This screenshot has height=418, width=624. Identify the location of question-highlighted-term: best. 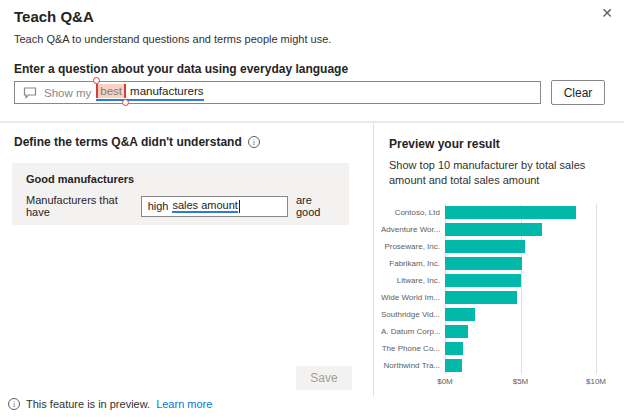
(111, 91).